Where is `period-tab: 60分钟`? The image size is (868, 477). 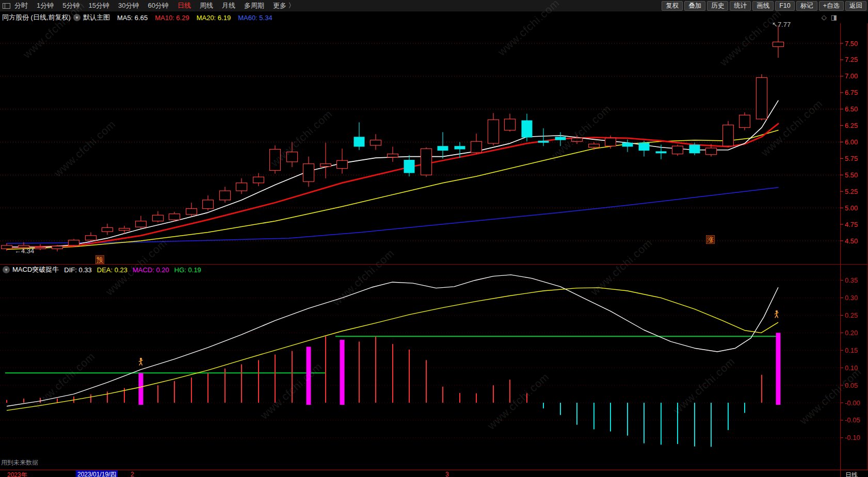
period-tab: 60分钟 is located at coordinates (158, 6).